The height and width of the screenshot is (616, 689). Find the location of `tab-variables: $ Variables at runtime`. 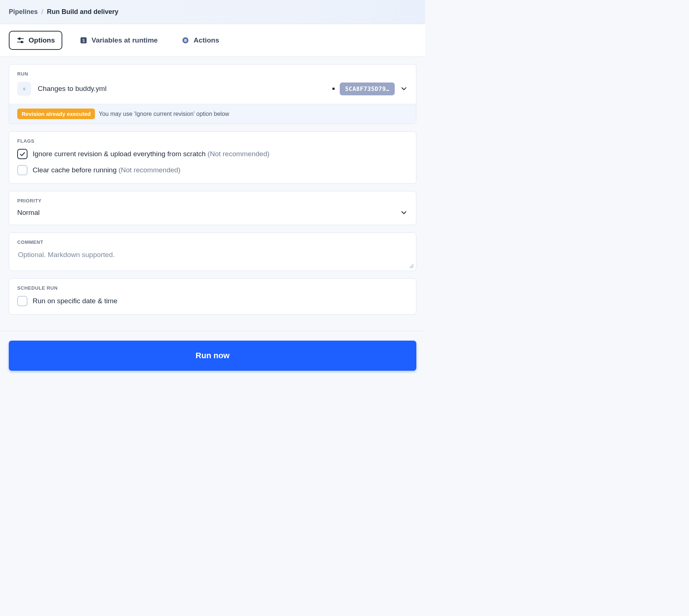

tab-variables: $ Variables at runtime is located at coordinates (119, 40).